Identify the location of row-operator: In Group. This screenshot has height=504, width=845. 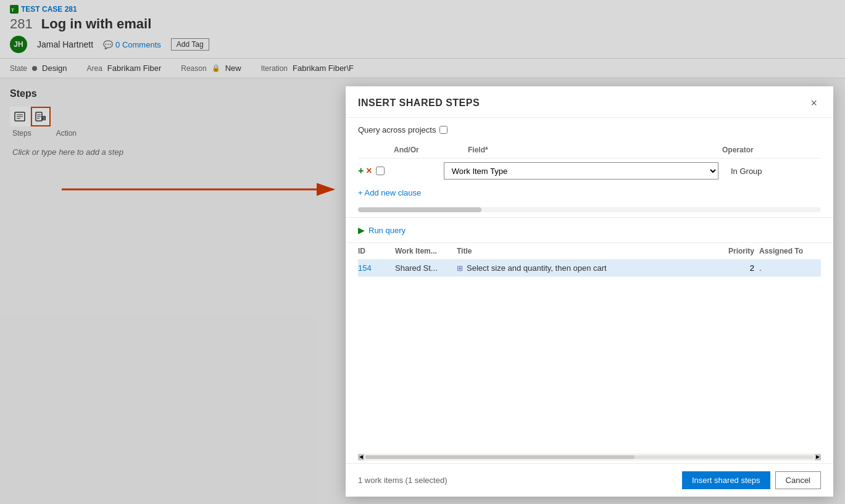
(775, 171).